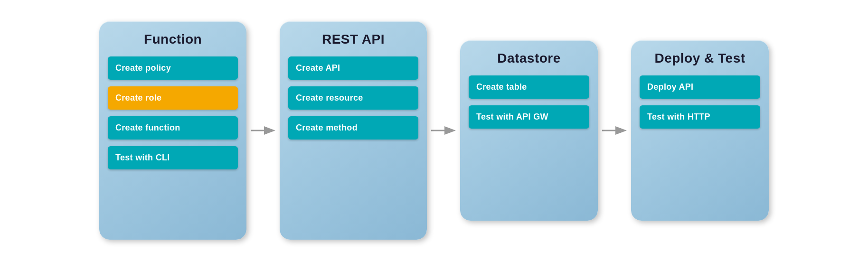 The height and width of the screenshot is (261, 868). Describe the element at coordinates (353, 39) in the screenshot. I see `panel-title-rest-api: REST API` at that location.